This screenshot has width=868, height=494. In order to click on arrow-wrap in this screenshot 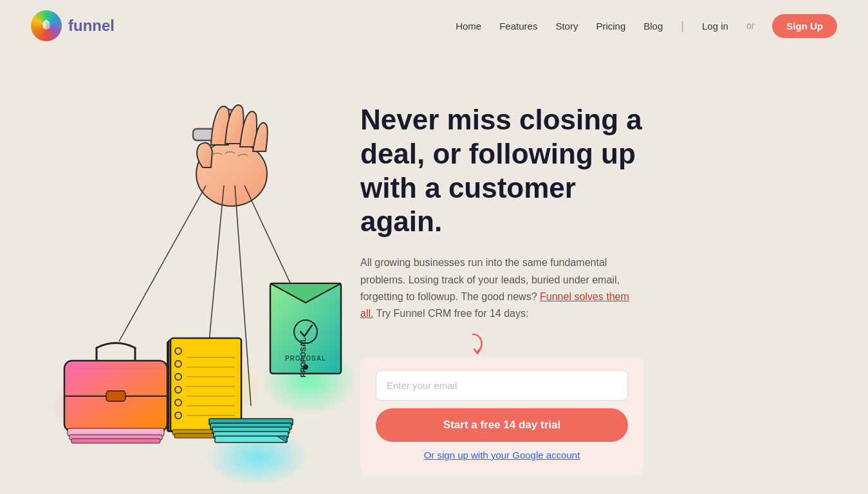, I will do `click(502, 342)`.